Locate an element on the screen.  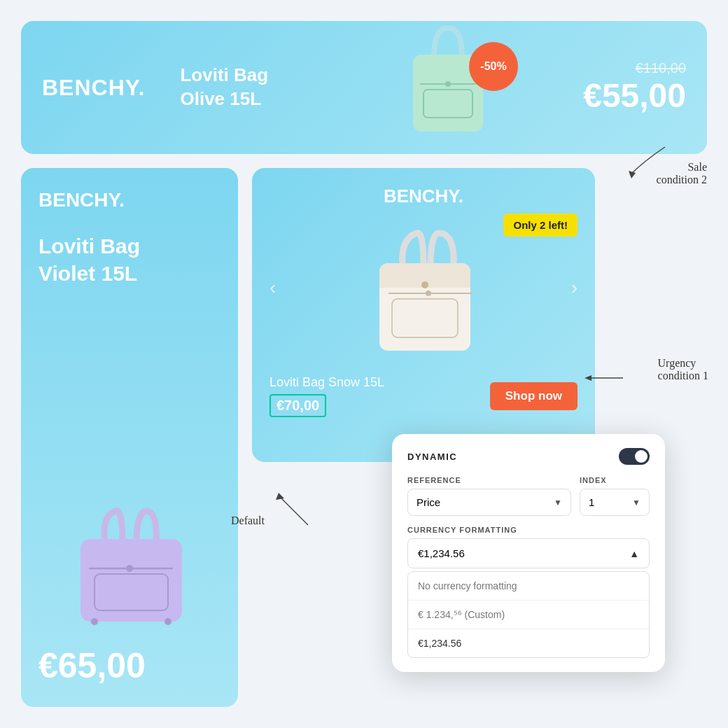
dropdown-option-1: No currency formatting is located at coordinates (528, 587).